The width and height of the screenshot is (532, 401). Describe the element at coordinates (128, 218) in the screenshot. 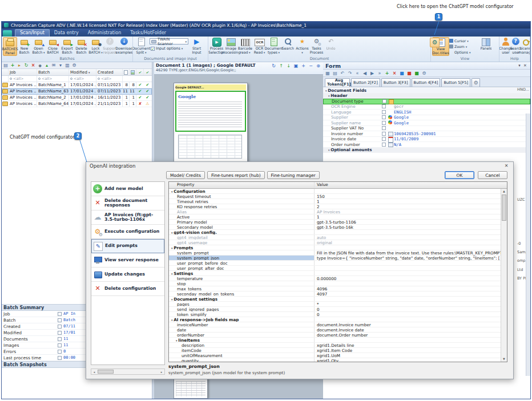

I see `sidebar-action-item: AP Invoices (ft:gpt-3.5-turbo-1106x` at that location.